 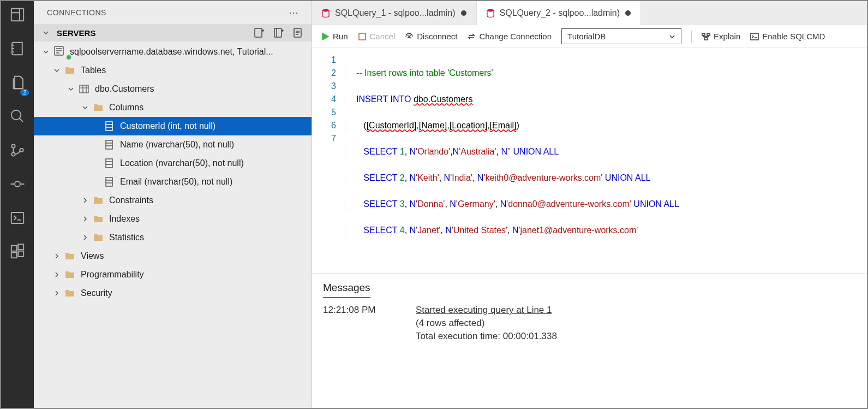 I want to click on security-label: Security, so click(x=97, y=293).